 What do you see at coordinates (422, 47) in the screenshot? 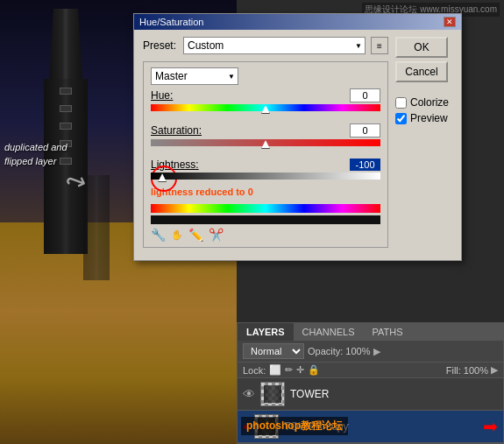
I see `ok-button: OK` at bounding box center [422, 47].